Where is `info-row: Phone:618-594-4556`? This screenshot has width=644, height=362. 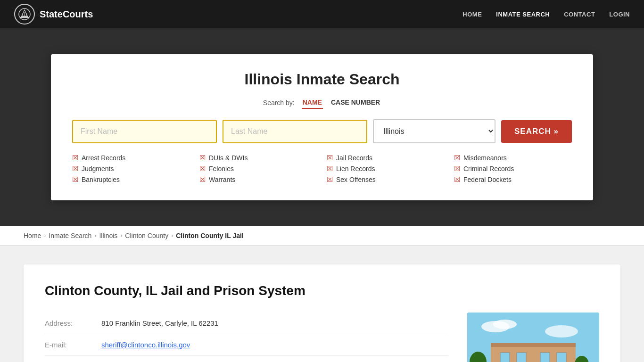
info-row: Phone:618-594-4556 is located at coordinates (247, 359).